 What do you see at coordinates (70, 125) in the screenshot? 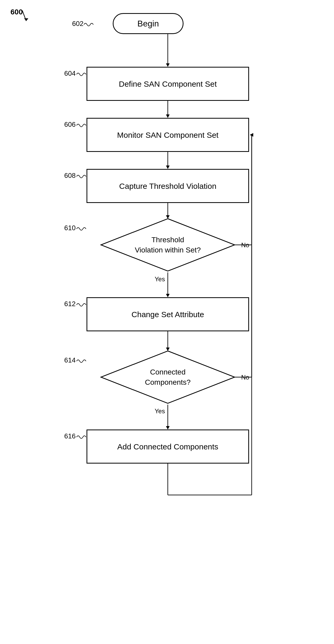
I see `step-label-606: 606` at bounding box center [70, 125].